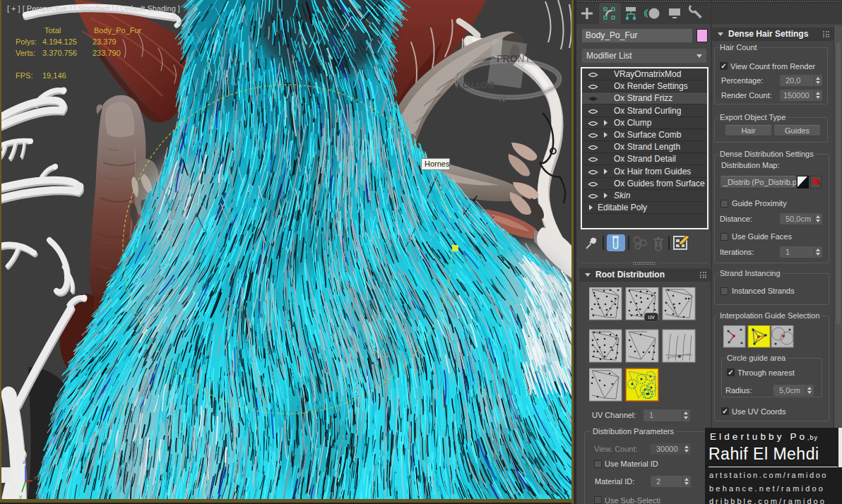 This screenshot has height=504, width=842. What do you see at coordinates (514, 59) in the screenshot?
I see `svg-text: FRONT` at bounding box center [514, 59].